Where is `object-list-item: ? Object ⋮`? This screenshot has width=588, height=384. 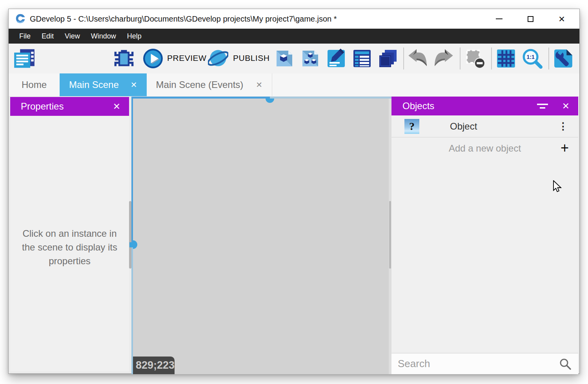 object-list-item: ? Object ⋮ is located at coordinates (485, 126).